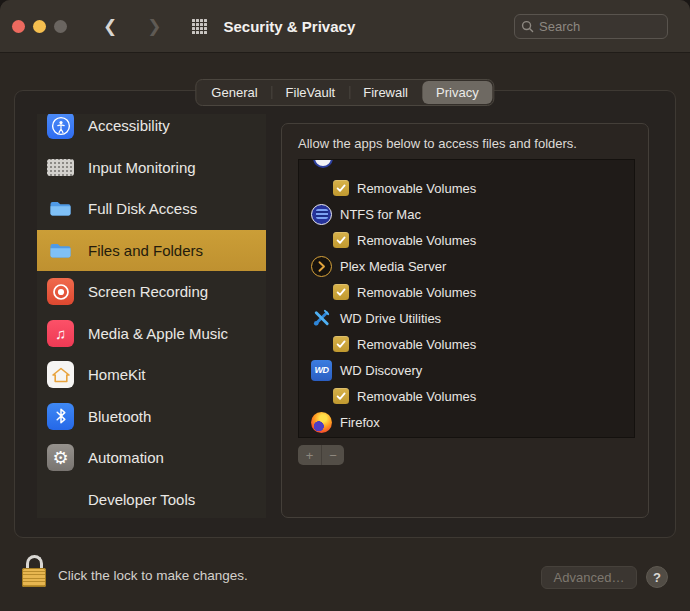 The height and width of the screenshot is (611, 690). What do you see at coordinates (332, 455) in the screenshot?
I see `remove-app-button: −` at bounding box center [332, 455].